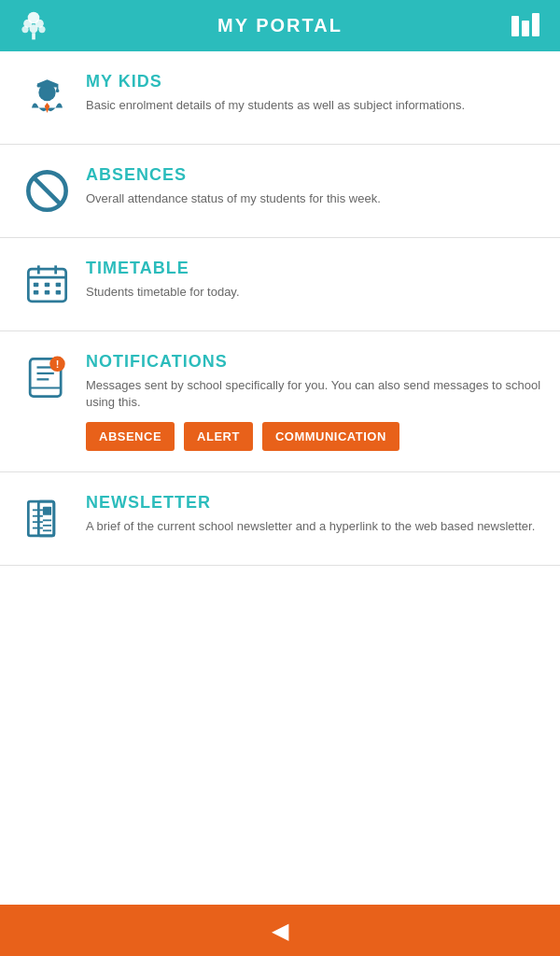 The height and width of the screenshot is (956, 560). I want to click on my-kids-icon, so click(47, 97).